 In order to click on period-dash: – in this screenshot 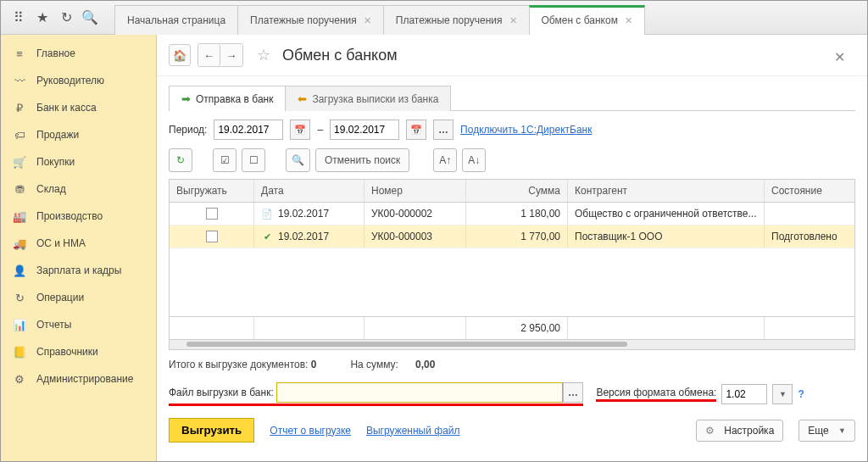, I will do `click(320, 130)`.